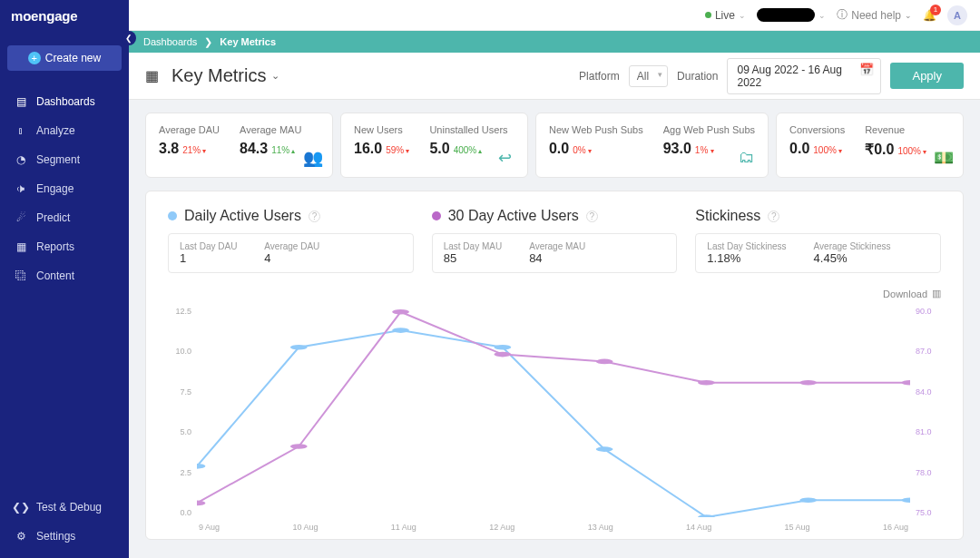 The width and height of the screenshot is (980, 558). What do you see at coordinates (129, 38) in the screenshot?
I see `sidebar-collapse-icon: ❮` at bounding box center [129, 38].